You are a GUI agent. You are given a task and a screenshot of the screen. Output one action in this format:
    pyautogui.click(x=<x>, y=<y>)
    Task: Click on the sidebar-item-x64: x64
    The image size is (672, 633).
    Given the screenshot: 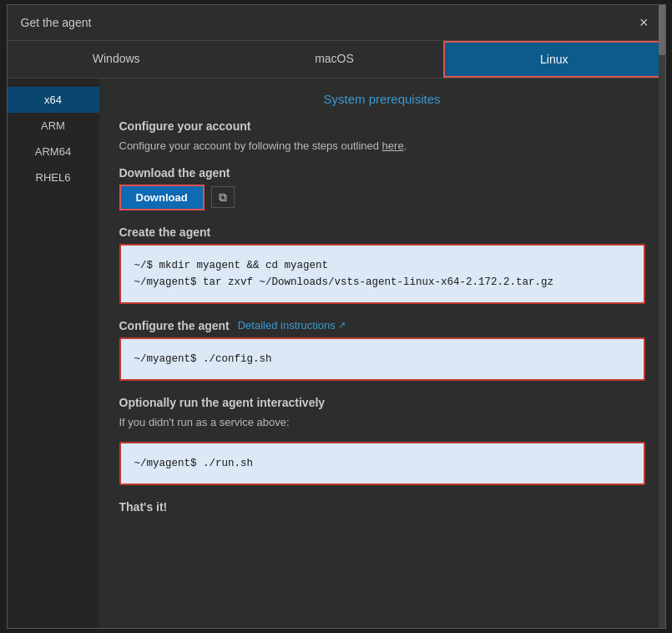 What is the action you would take?
    pyautogui.click(x=53, y=100)
    